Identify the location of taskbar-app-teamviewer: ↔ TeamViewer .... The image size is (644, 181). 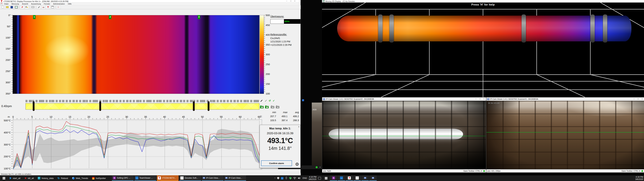
(145, 178).